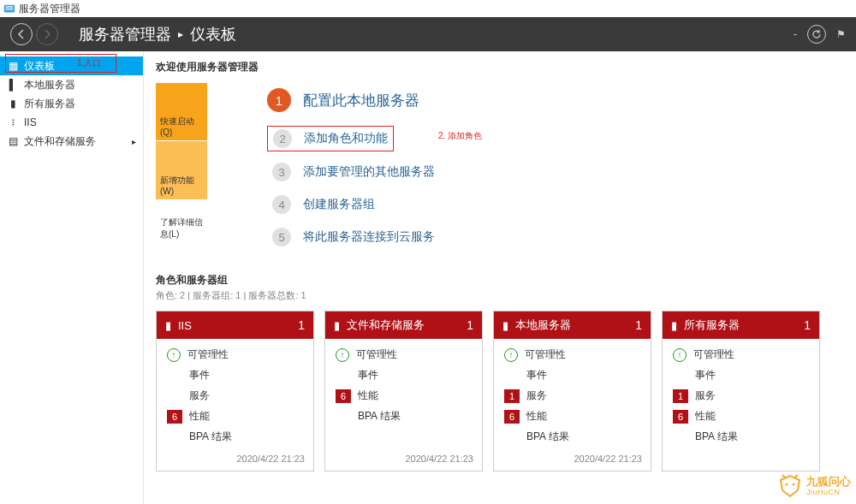  What do you see at coordinates (72, 141) in the screenshot?
I see `sidebar-item-file-storage: ▤ 文件和存储服务 ▸` at bounding box center [72, 141].